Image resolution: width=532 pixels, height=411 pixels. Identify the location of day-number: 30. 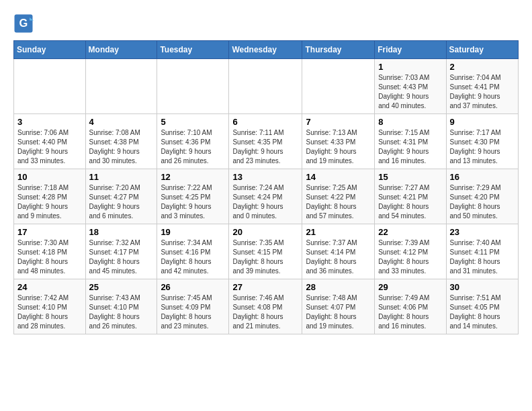
(482, 287).